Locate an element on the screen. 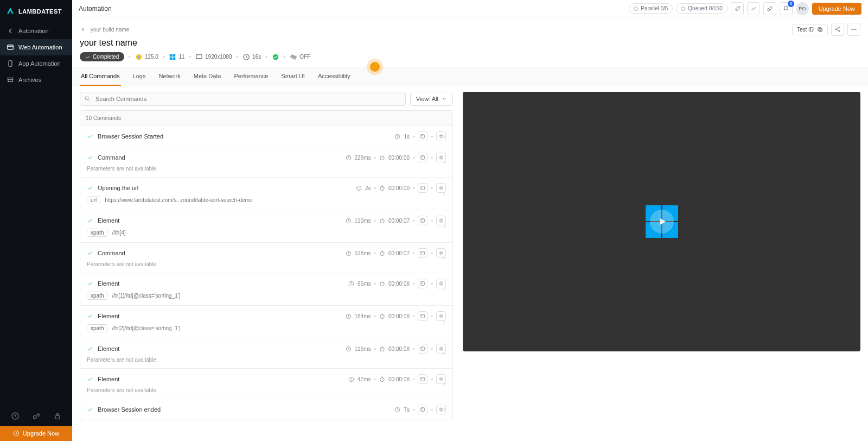 The height and width of the screenshot is (441, 868). command-duration: 47ms is located at coordinates (364, 379).